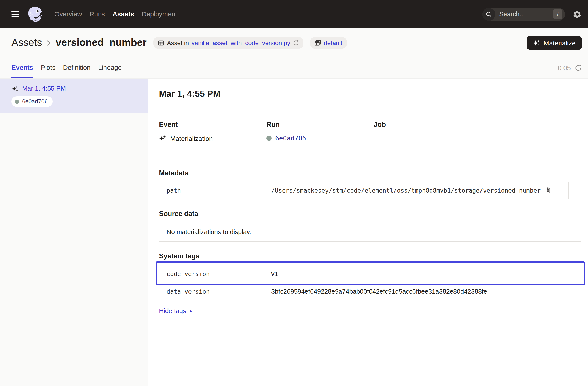 This screenshot has height=386, width=588. I want to click on tag-value: 3bfc269594ef649228e9a74bab00f042efc91d5a…, so click(422, 292).